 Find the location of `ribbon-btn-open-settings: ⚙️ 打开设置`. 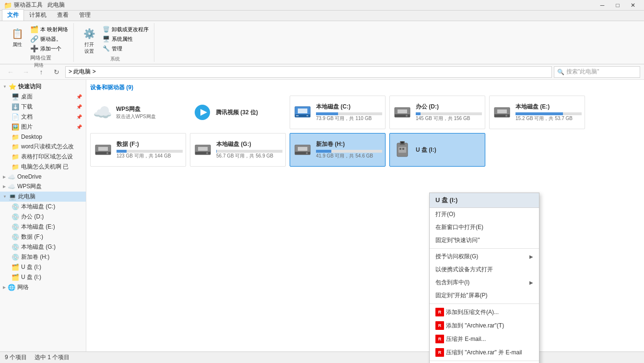

ribbon-btn-open-settings: ⚙️ 打开设置 is located at coordinates (89, 40).